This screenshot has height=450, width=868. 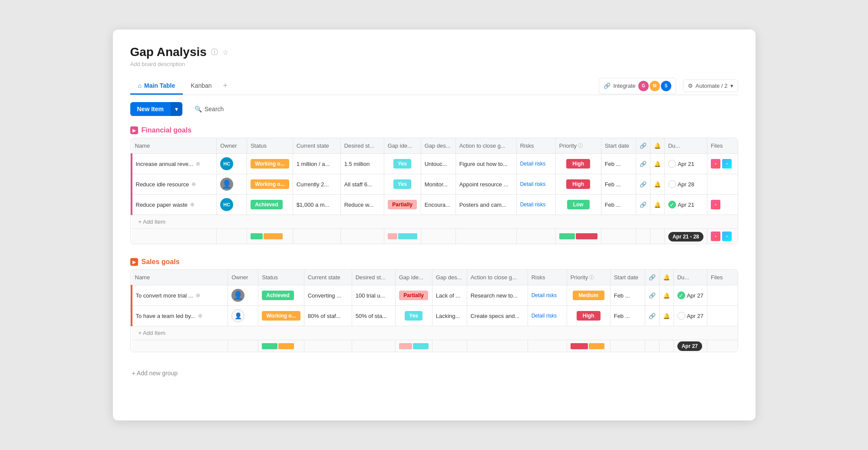 What do you see at coordinates (723, 164) in the screenshot?
I see `files-cell: ▪ ▪` at bounding box center [723, 164].